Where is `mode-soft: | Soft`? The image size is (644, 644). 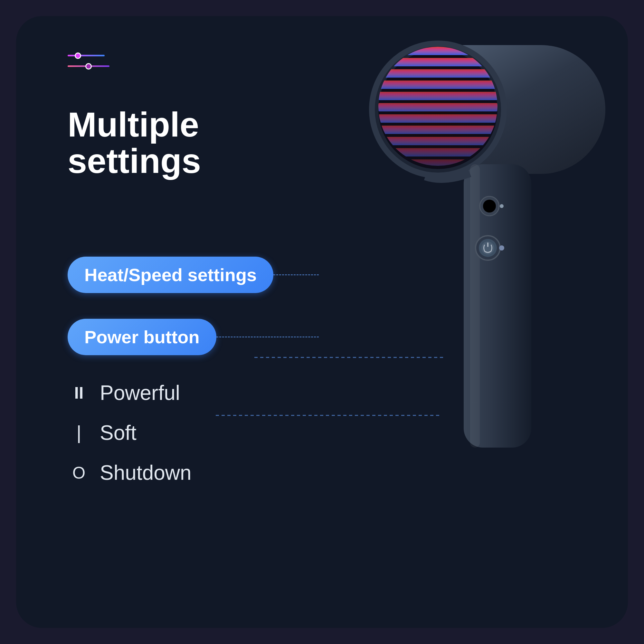
mode-soft: | Soft is located at coordinates (193, 433).